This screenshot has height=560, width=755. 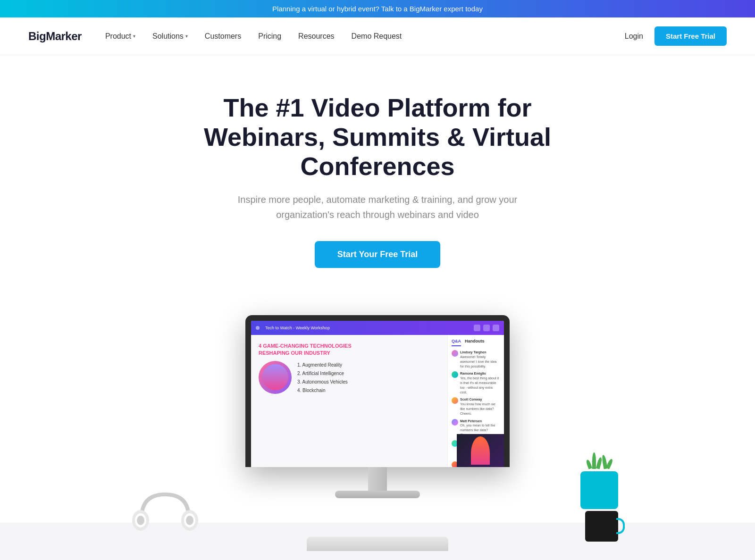 What do you see at coordinates (476, 383) in the screenshot?
I see `chat-message-2: Ramona Emiglio Yes, the best thing about…` at bounding box center [476, 383].